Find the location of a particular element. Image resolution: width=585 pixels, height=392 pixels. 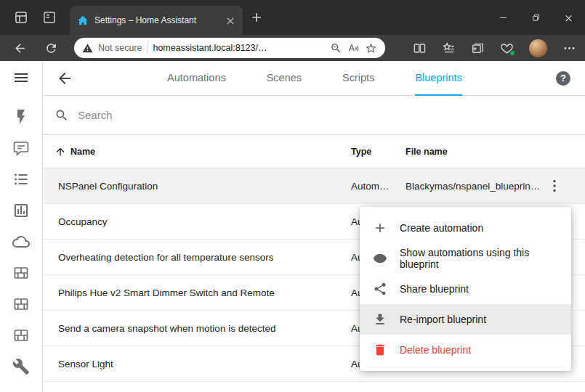

eye-icon is located at coordinates (380, 258).